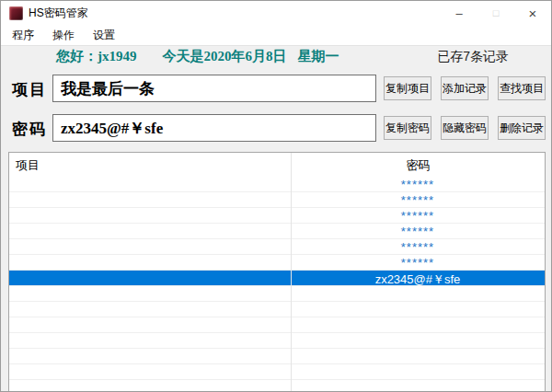 Image resolution: width=552 pixels, height=392 pixels. Describe the element at coordinates (496, 13) in the screenshot. I see `maximize-icon: □` at that location.